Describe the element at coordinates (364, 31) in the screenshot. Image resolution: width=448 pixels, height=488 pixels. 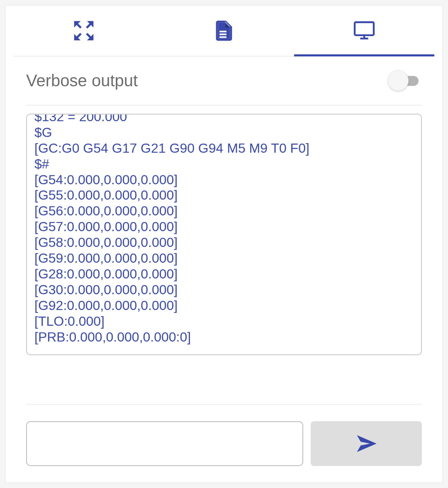
I see `monitor-icon` at that location.